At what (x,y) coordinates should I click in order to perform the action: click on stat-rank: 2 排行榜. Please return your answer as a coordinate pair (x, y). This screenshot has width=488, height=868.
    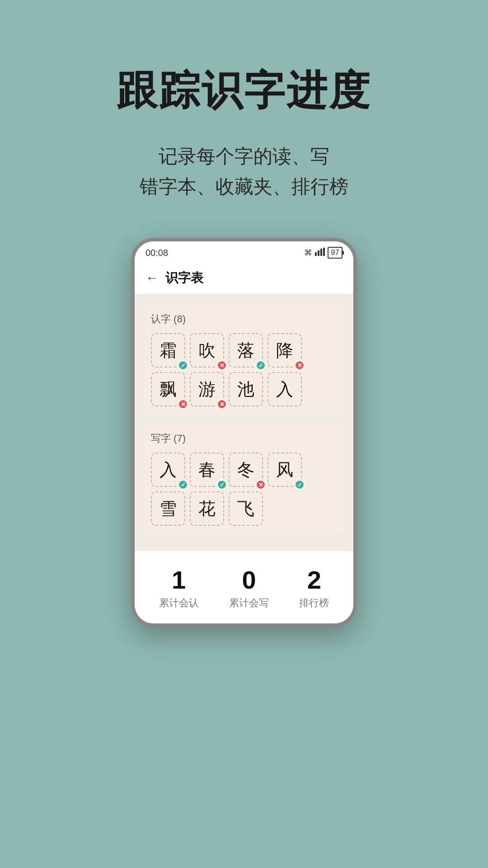
    Looking at the image, I should click on (314, 589).